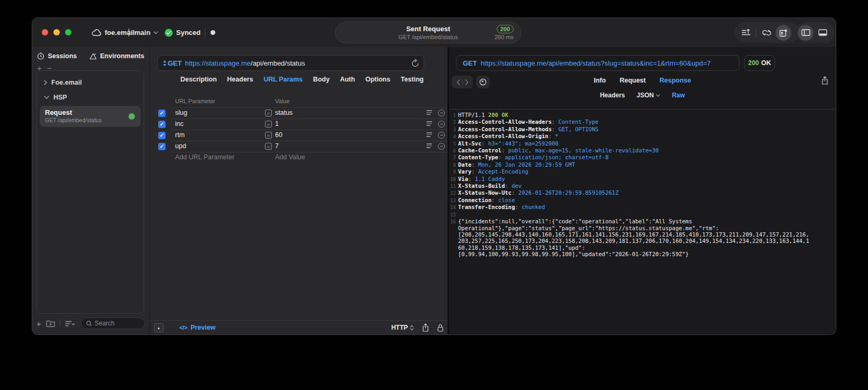 Image resolution: width=868 pixels, height=390 pixels. What do you see at coordinates (309, 113) in the screenshot?
I see `param-row: ✓slug=status` at bounding box center [309, 113].